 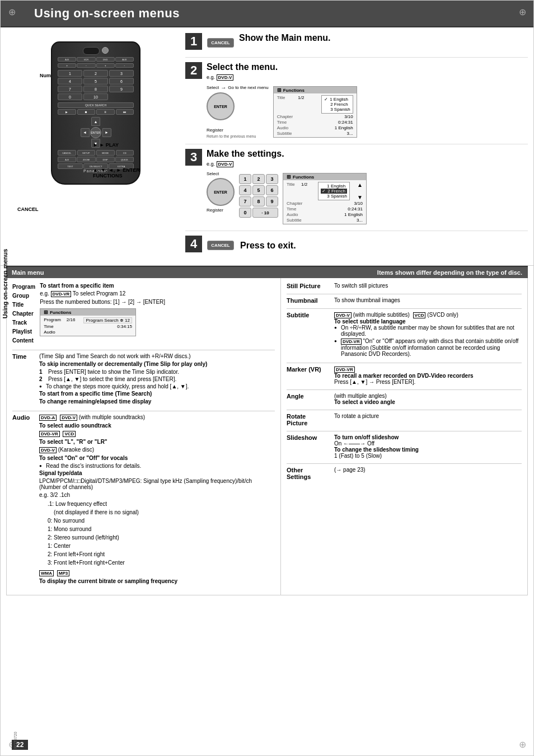 I want to click on dvd-vr-badge-audio: DVD-VR, so click(x=49, y=434).